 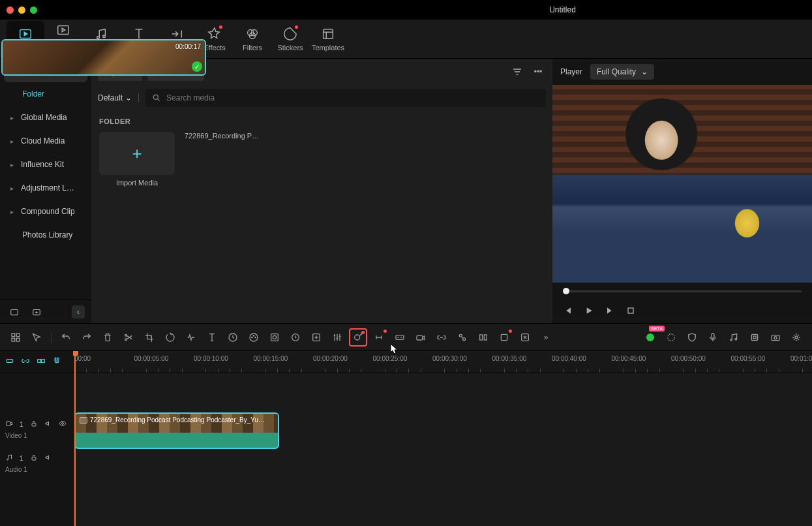 What do you see at coordinates (568, 312) in the screenshot?
I see `prev-frame-button` at bounding box center [568, 312].